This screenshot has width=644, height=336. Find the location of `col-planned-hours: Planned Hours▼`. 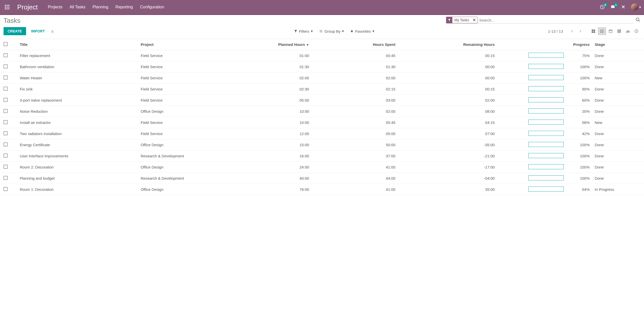

col-planned-hours: Planned Hours▼ is located at coordinates (281, 45).